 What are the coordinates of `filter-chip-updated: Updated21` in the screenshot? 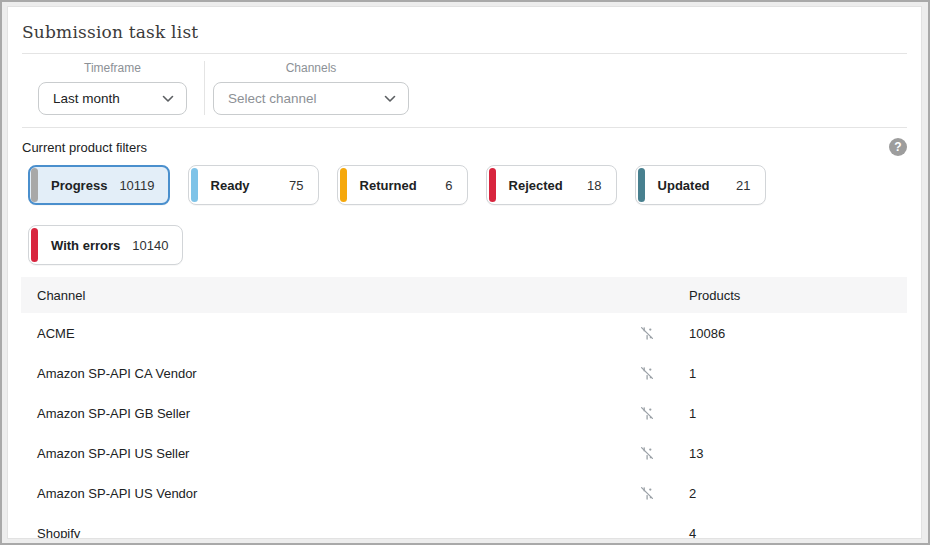 It's located at (700, 185).